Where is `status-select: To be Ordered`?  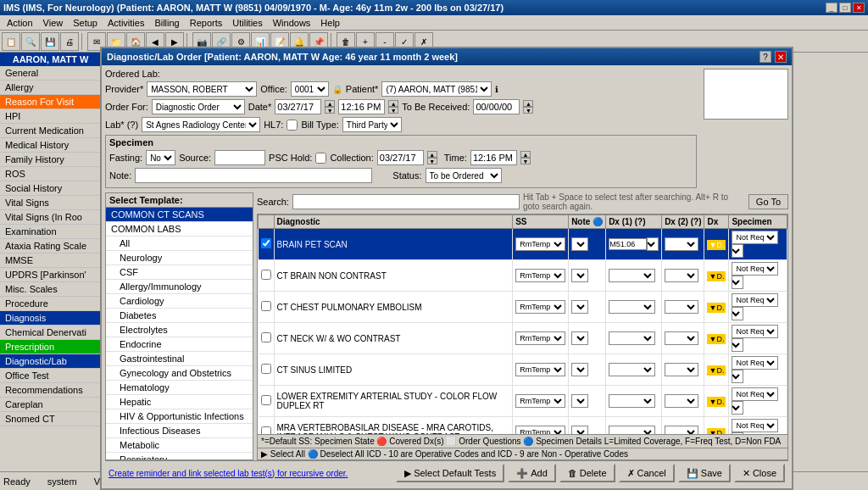 status-select: To be Ordered is located at coordinates (464, 175).